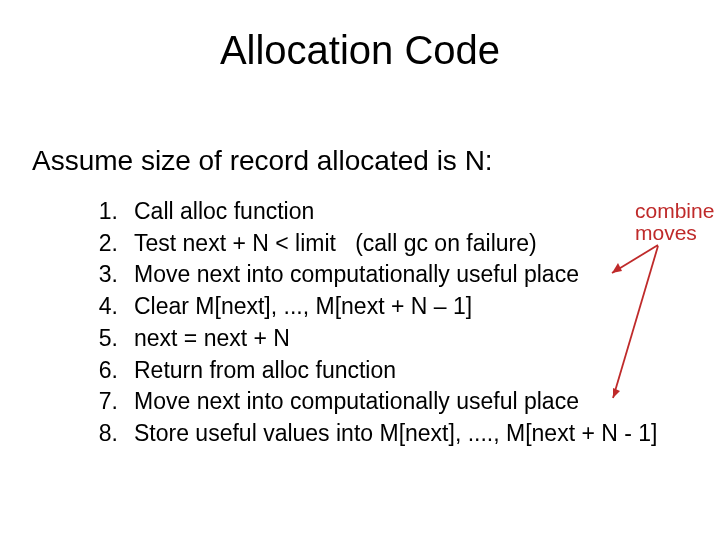  I want to click on step-number: 7., so click(102, 402).